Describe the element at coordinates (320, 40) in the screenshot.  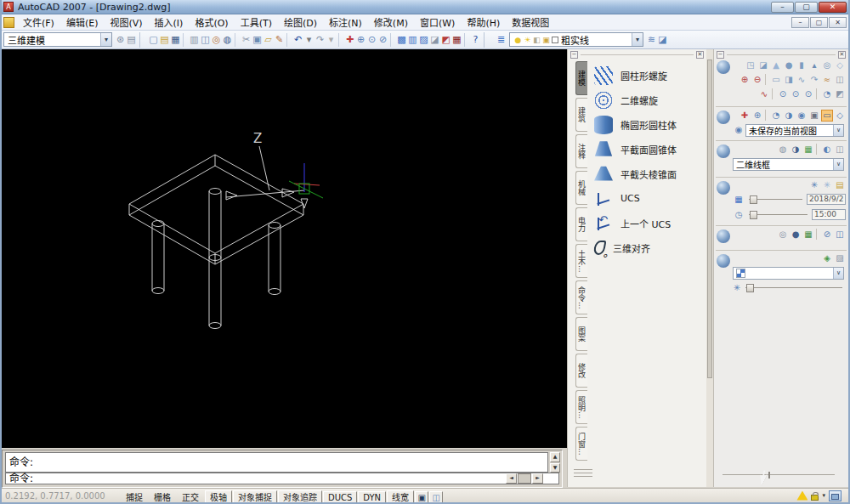
I see `redo-icon: ↷` at that location.